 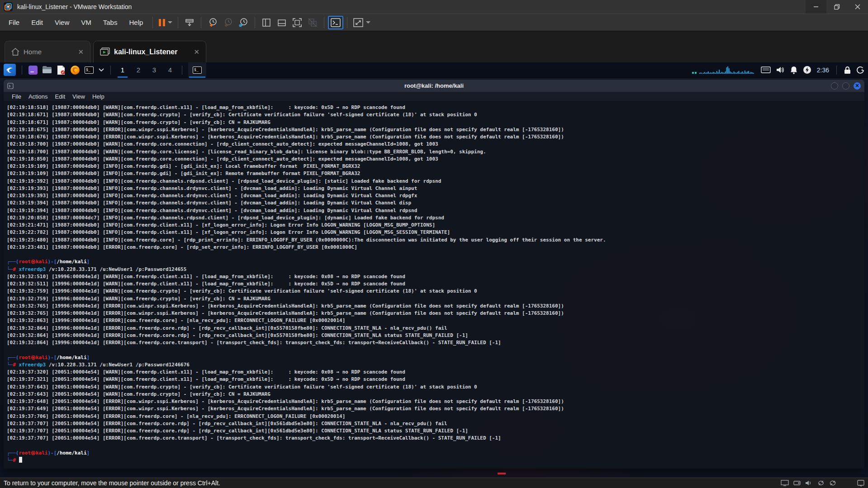 What do you see at coordinates (190, 23) in the screenshot?
I see `send-ctrl-alt-del-button` at bounding box center [190, 23].